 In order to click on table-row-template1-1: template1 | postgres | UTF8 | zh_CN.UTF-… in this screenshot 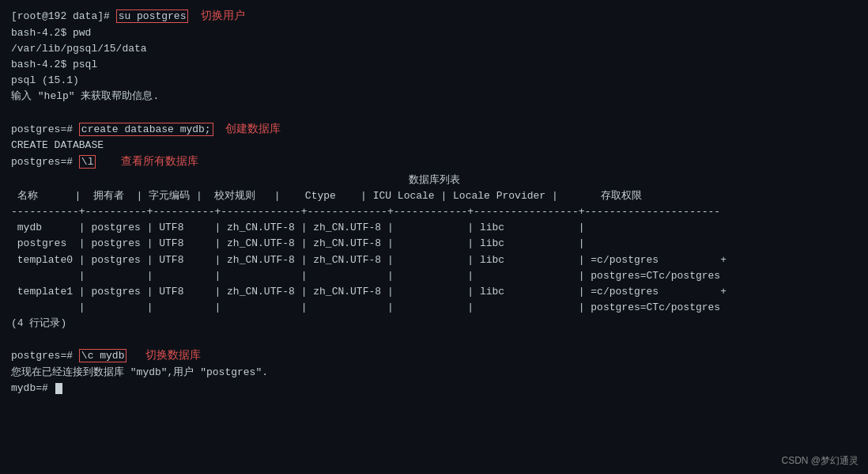, I will do `click(434, 292)`.